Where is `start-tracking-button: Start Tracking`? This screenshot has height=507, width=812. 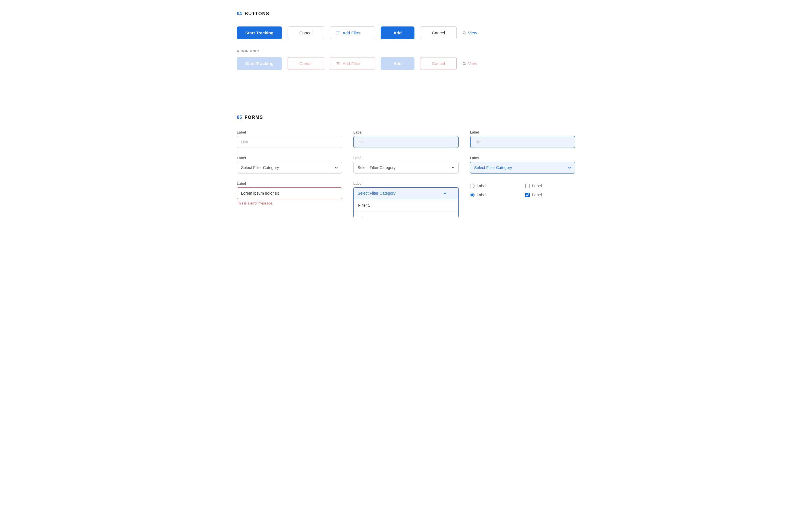 start-tracking-button: Start Tracking is located at coordinates (259, 33).